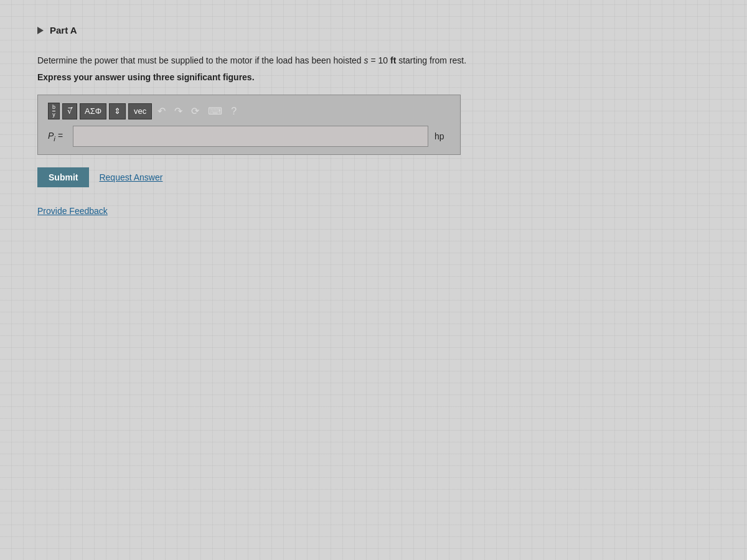  I want to click on greek-icon: AΣΦ, so click(93, 111).